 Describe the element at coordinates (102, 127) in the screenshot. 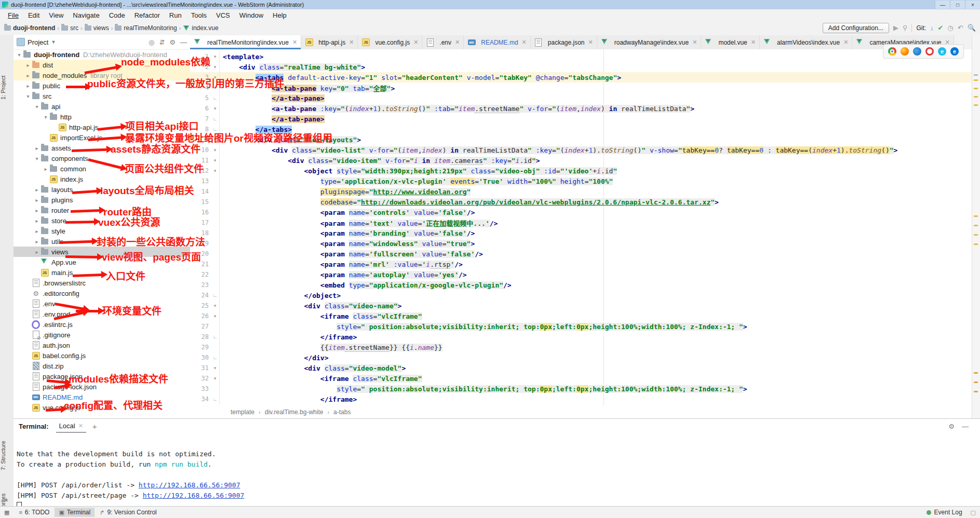

I see `tree-item-http-api.js: JShttp-api.js` at that location.